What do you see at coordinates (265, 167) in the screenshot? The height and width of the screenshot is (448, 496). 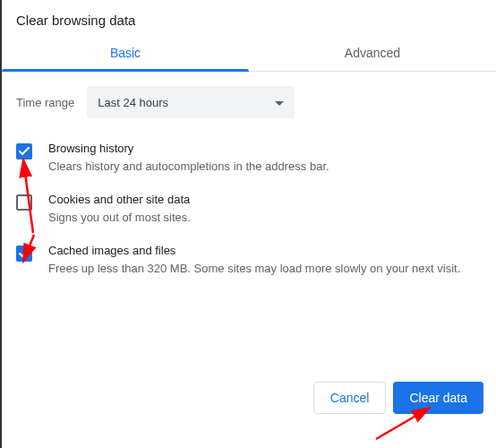 I see `option-description: Clears history and autocompletions in th…` at bounding box center [265, 167].